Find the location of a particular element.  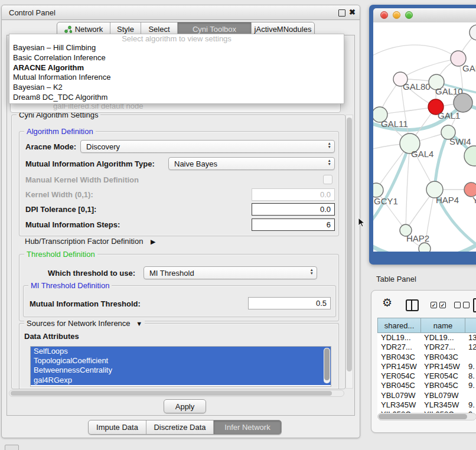

network-node-gcy1 is located at coordinates (378, 190).